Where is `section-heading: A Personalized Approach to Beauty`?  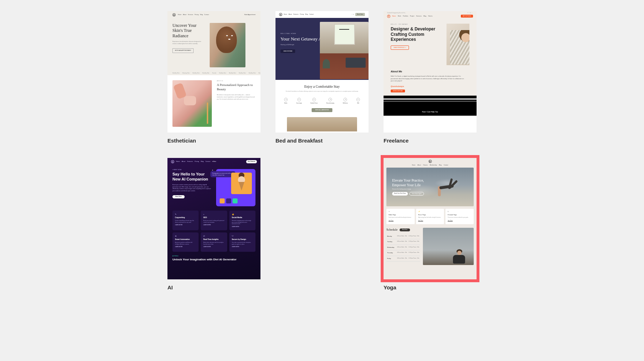 section-heading: A Personalized Approach to Beauty is located at coordinates (236, 87).